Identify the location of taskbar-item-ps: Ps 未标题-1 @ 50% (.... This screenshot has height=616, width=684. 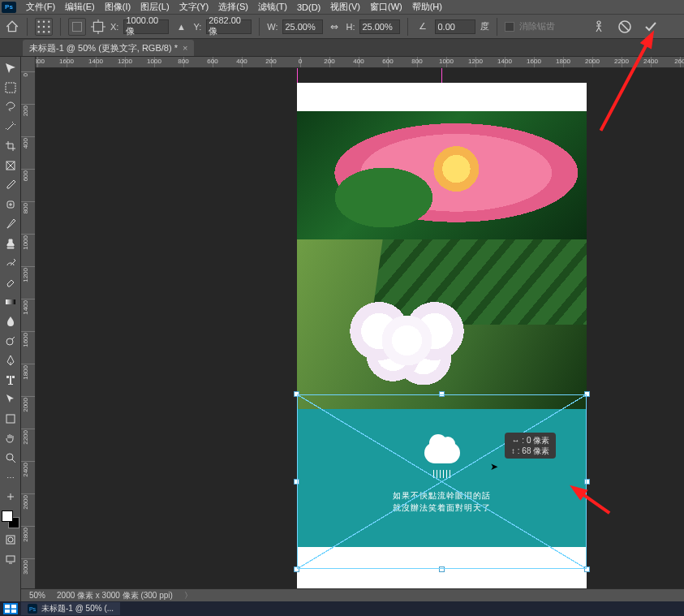
(71, 609).